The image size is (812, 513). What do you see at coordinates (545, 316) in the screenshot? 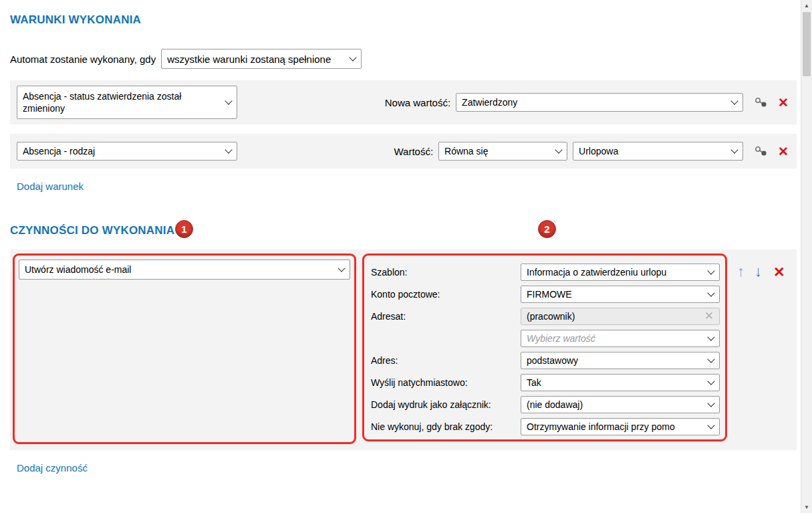
I see `field-row: Adresat: (pracownik) ✕` at bounding box center [545, 316].